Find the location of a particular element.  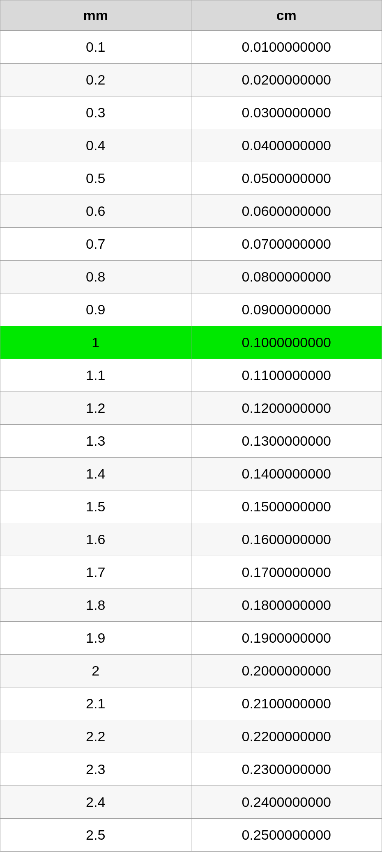

table-row: 1.10.1100000000 is located at coordinates (191, 376).